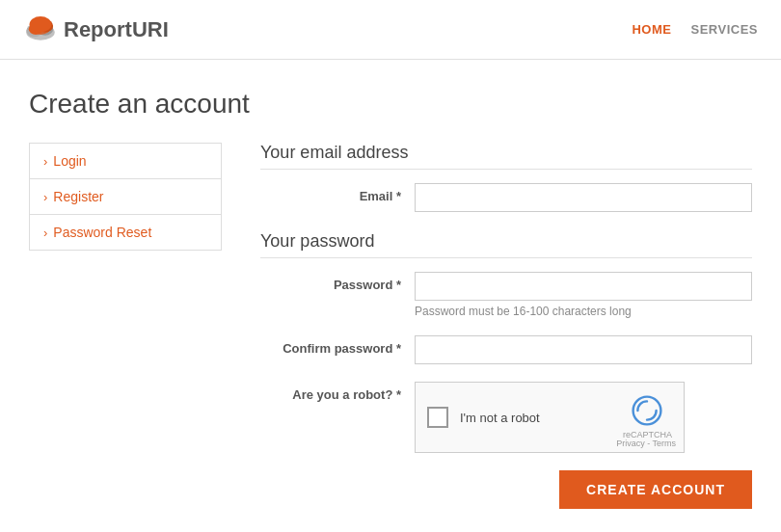  Describe the element at coordinates (583, 286) in the screenshot. I see `password-input` at that location.